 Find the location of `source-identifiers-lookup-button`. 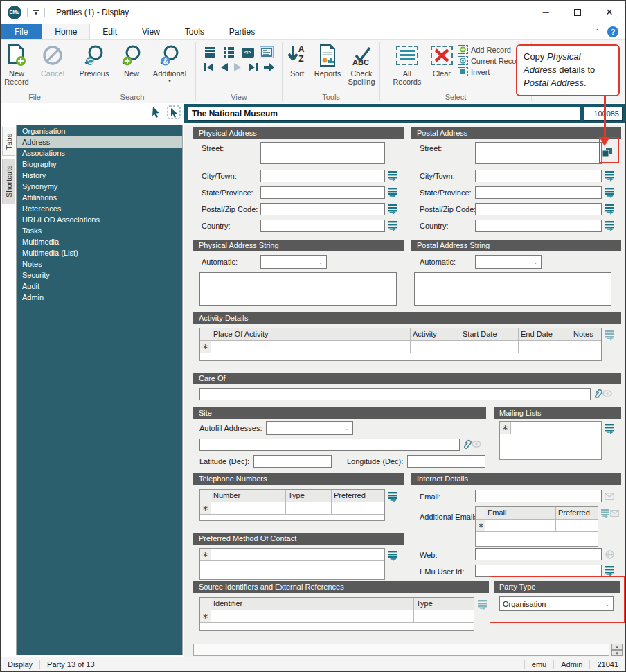

source-identifiers-lookup-button is located at coordinates (483, 605).